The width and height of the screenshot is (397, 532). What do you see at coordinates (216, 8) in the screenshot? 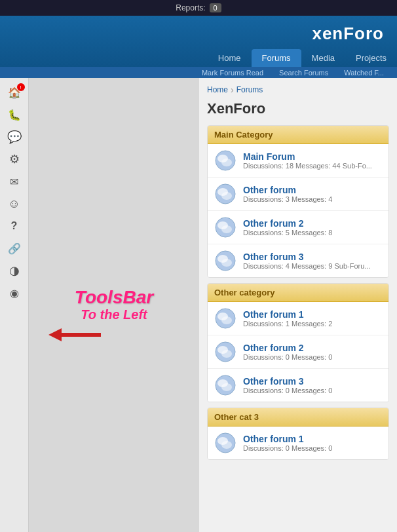
I see `reports-count: 0` at bounding box center [216, 8].